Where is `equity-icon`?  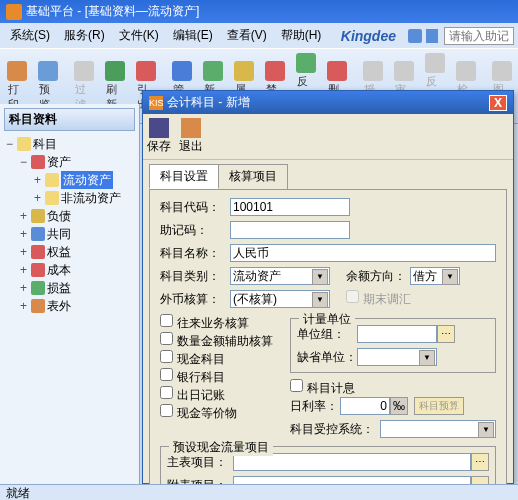 equity-icon is located at coordinates (38, 252).